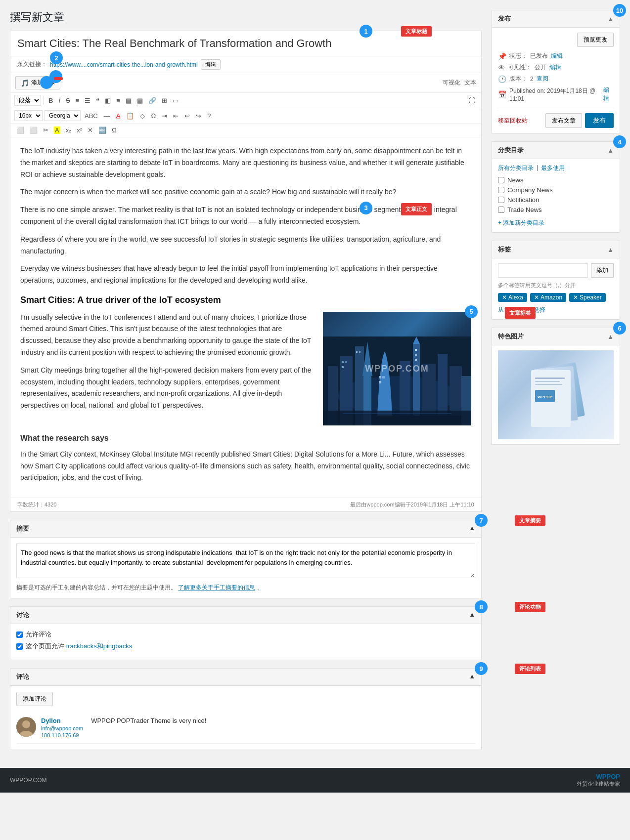  What do you see at coordinates (556, 386) in the screenshot?
I see `featured-image-box: 6 特色图片 特色图片 ▲` at bounding box center [556, 386].